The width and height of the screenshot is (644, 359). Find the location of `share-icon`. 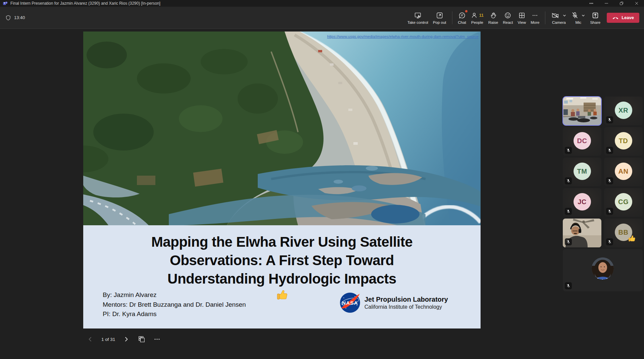

share-icon is located at coordinates (595, 15).